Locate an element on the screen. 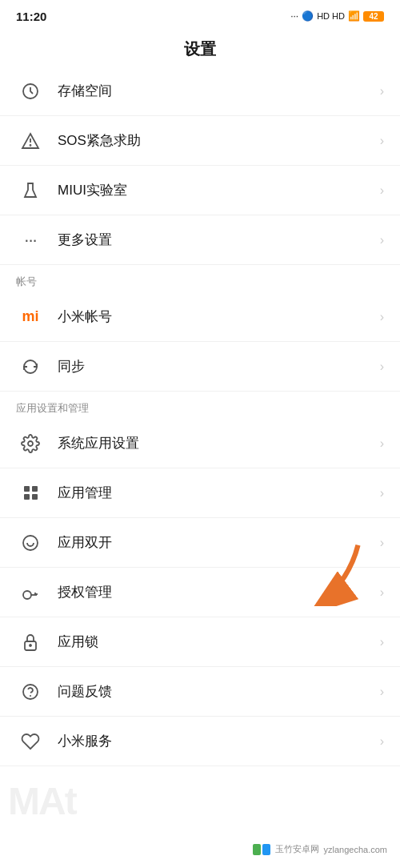  menu-item-feedback: 问题反馈 › is located at coordinates (200, 692).